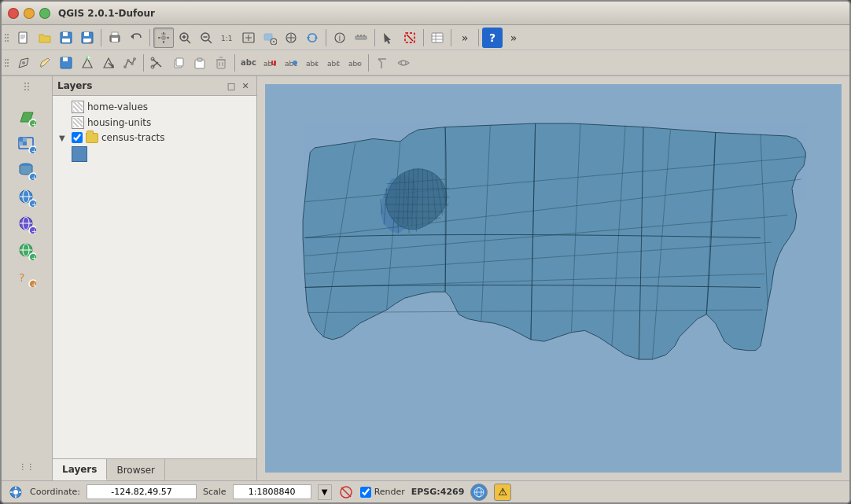  I want to click on label-tool-1-button: abc, so click(249, 63).